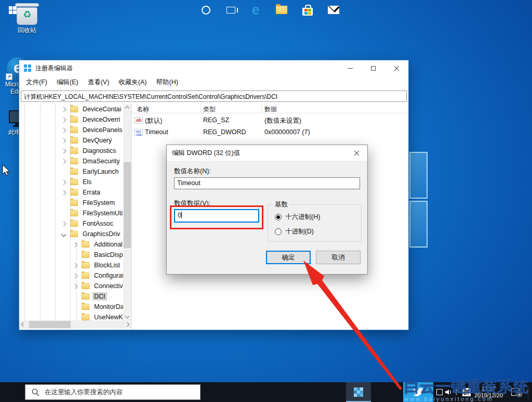 The height and width of the screenshot is (402, 532). I want to click on tray-volume-button, so click(448, 392).